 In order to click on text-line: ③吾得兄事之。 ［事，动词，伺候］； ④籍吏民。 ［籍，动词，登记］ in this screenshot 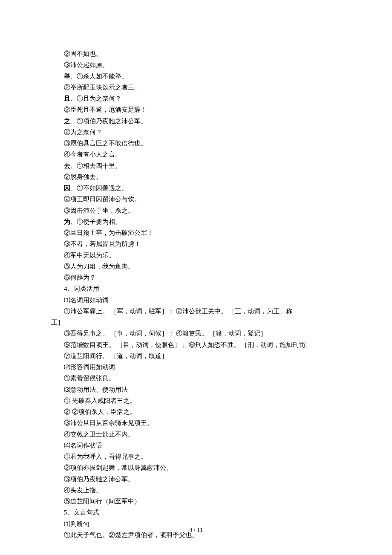, I will do `click(196, 333)`.